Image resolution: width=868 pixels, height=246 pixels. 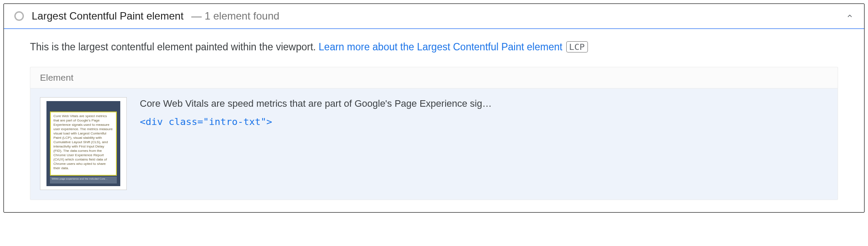 What do you see at coordinates (83, 180) in the screenshot?
I see `thumbnail-footer: Within page experience and the included …` at bounding box center [83, 180].